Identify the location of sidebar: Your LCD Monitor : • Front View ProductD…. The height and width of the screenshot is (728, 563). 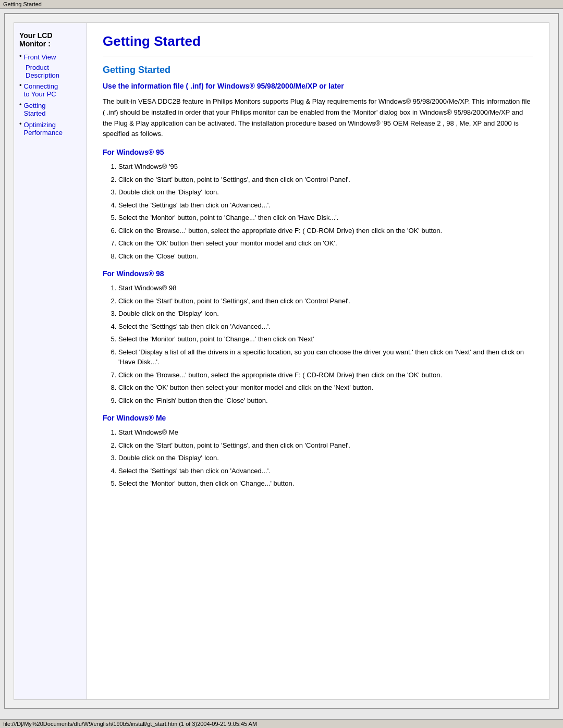
(51, 361).